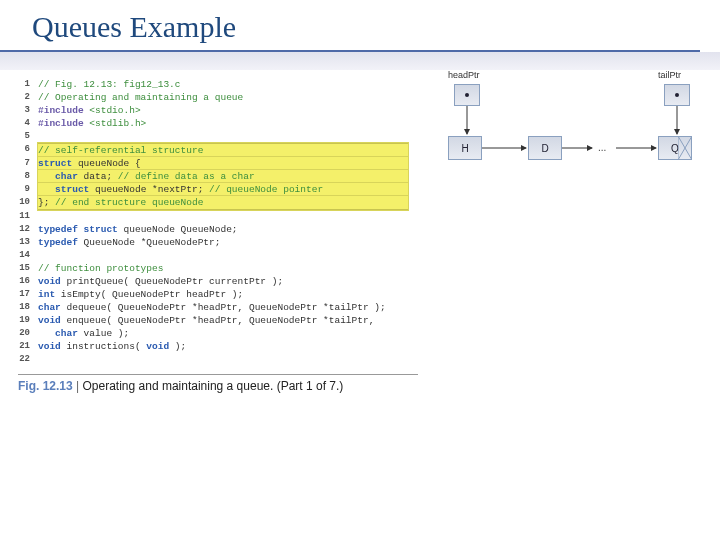 The image size is (720, 540). I want to click on code-line: 22, so click(218, 360).